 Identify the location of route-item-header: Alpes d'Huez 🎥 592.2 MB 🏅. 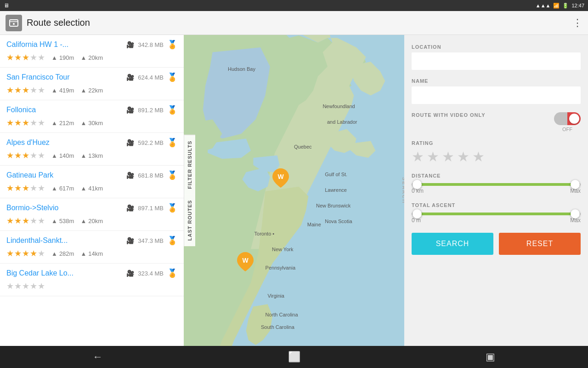
(92, 143).